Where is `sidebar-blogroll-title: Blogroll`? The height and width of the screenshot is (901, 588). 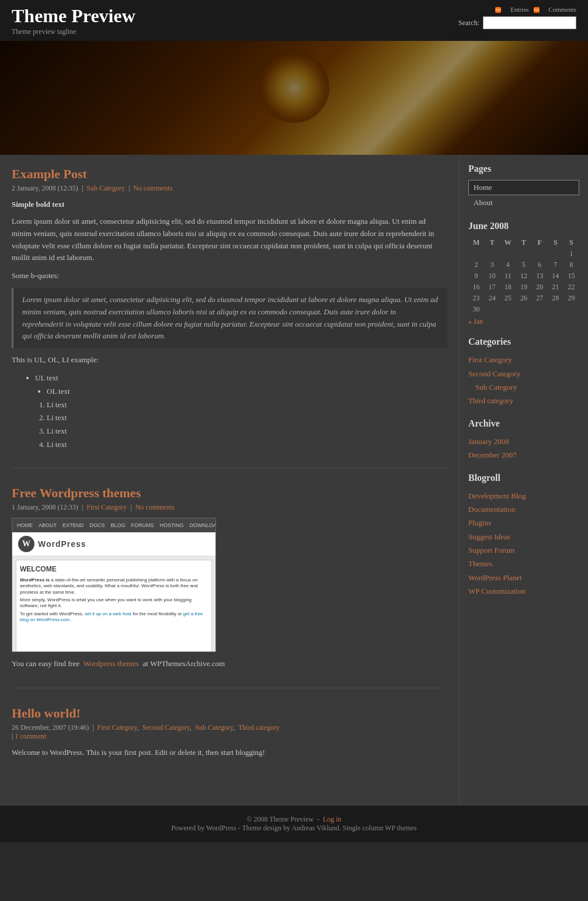
sidebar-blogroll-title: Blogroll is located at coordinates (524, 479).